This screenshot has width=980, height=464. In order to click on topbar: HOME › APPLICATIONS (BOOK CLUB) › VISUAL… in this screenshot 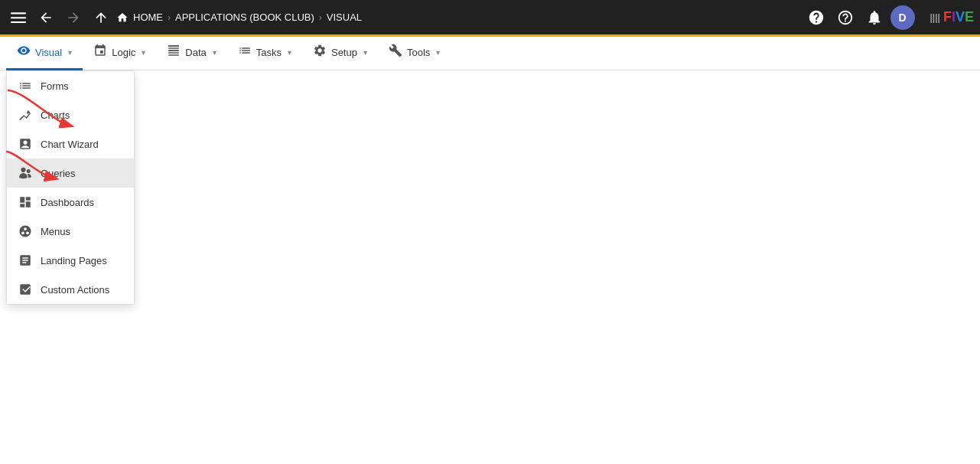, I will do `click(490, 18)`.